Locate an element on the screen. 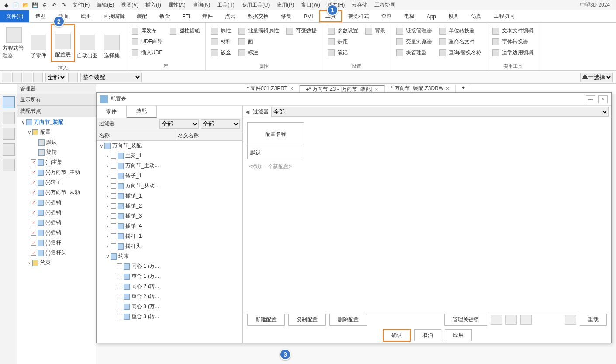 The width and height of the screenshot is (616, 364). menu-app: 应用(P) is located at coordinates (285, 5).